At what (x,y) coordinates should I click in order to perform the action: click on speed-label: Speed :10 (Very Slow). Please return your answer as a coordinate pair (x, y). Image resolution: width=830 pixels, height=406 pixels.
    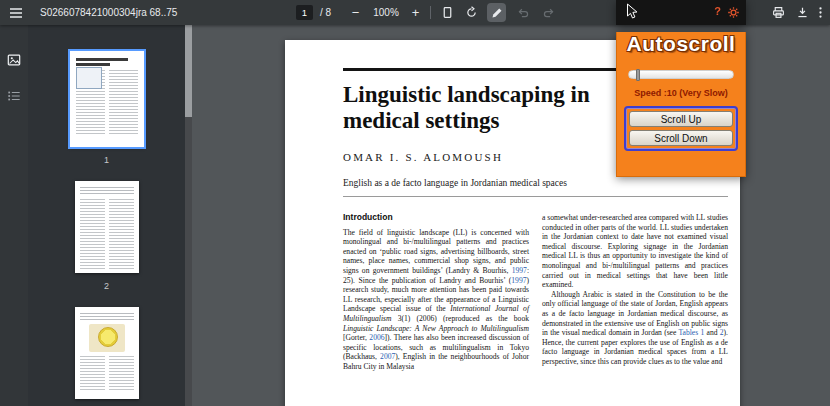
    Looking at the image, I should click on (681, 93).